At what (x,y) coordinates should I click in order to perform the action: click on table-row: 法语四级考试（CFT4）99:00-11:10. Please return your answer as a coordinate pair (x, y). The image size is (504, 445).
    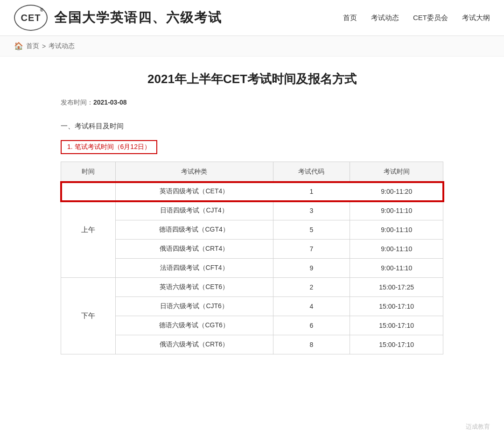
    Looking at the image, I should click on (252, 268).